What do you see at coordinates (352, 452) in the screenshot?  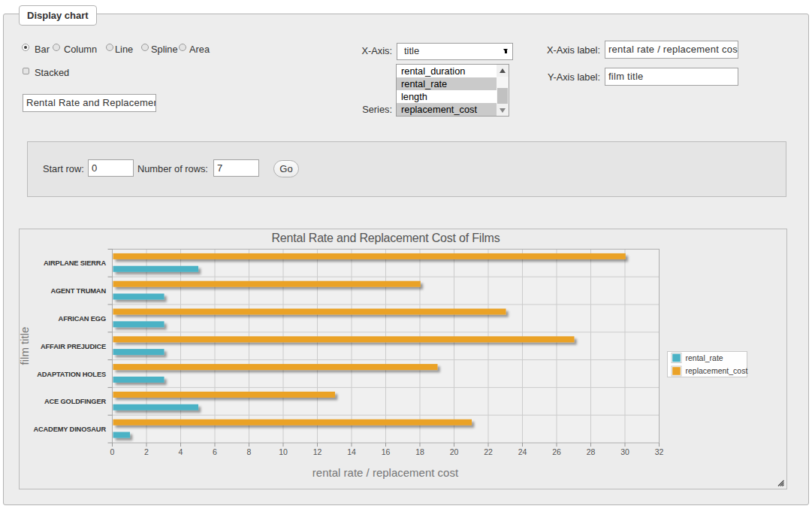 I see `svg-text: 14` at bounding box center [352, 452].